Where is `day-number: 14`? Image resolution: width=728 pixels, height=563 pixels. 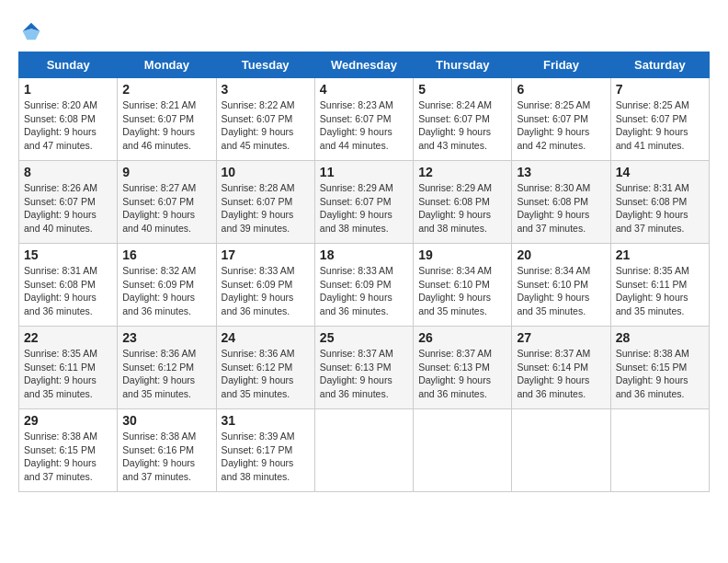 day-number: 14 is located at coordinates (660, 172).